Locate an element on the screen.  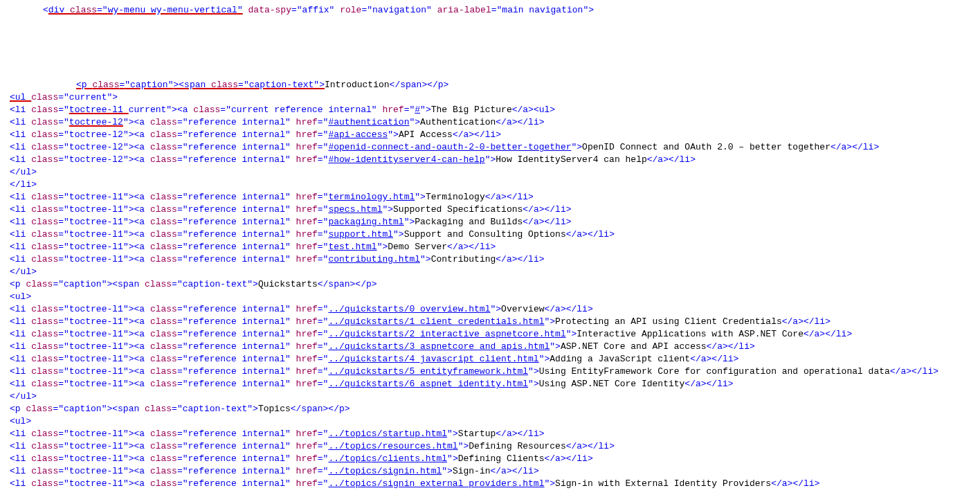
caption-quickstarts: <p class="caption"><span class="caption-… is located at coordinates (495, 285).